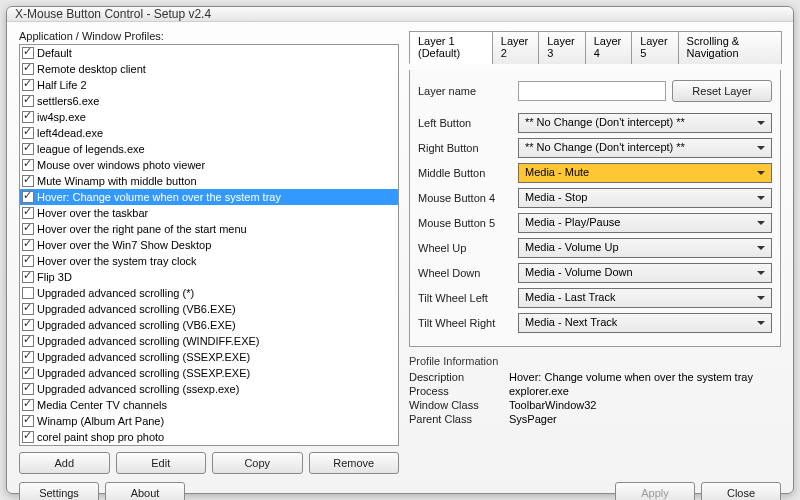  I want to click on remove-button: Remove, so click(354, 463).